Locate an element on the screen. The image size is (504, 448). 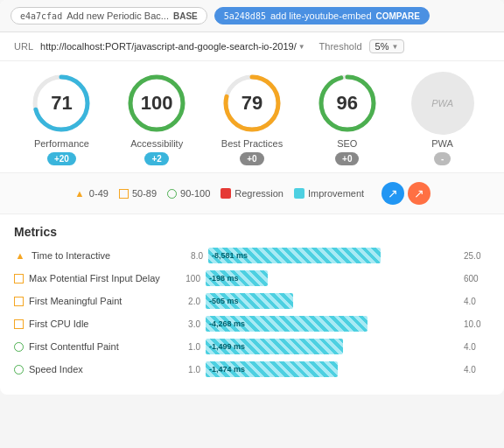
base-badge: BASE is located at coordinates (186, 16).